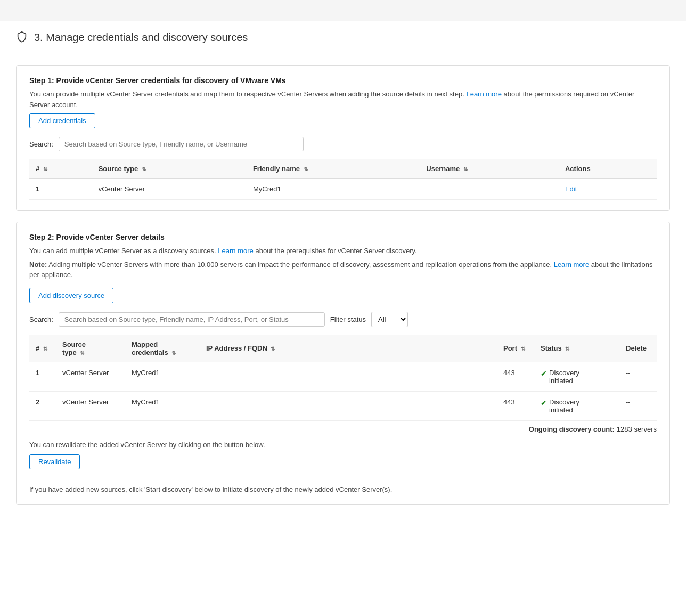 Image resolution: width=686 pixels, height=616 pixels. I want to click on revalidate-desc: You can revalidate the added vCenter Ser…, so click(343, 444).